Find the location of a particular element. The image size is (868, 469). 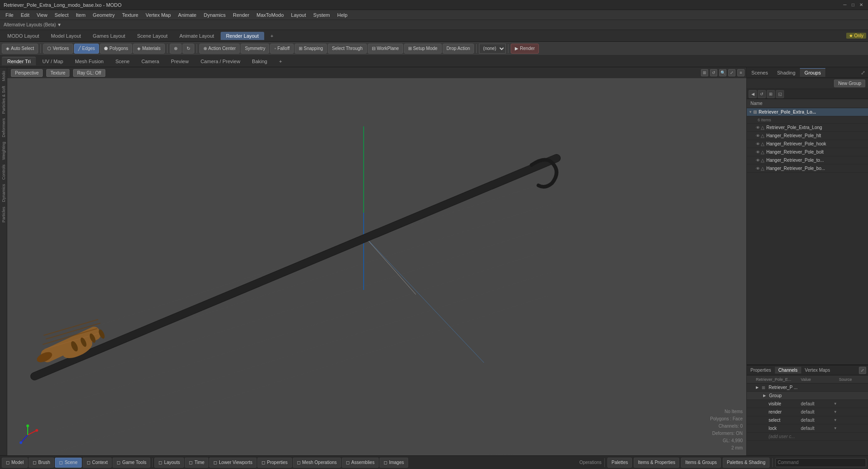

eye-icon-5: 👁 is located at coordinates (758, 160).